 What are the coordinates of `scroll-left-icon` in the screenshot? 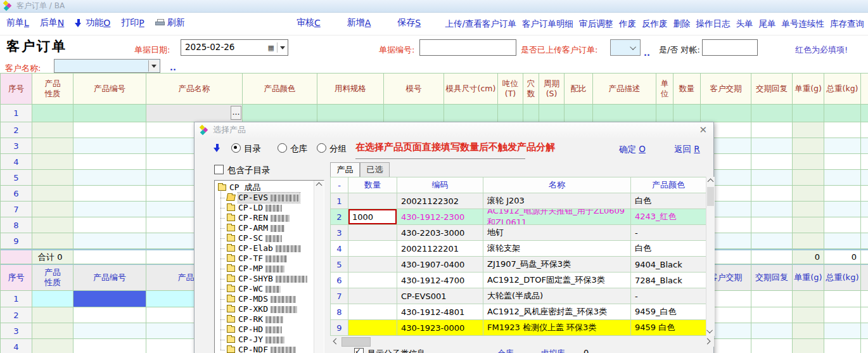 It's located at (336, 341).